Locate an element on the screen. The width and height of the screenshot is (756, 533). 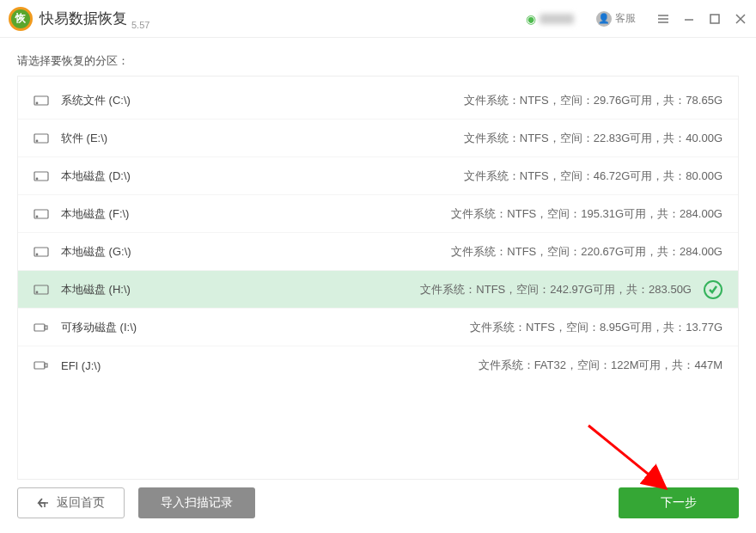
drive-info: 文件系统：NTFS，空间：46.72G可用，共：80.00G is located at coordinates (593, 176).